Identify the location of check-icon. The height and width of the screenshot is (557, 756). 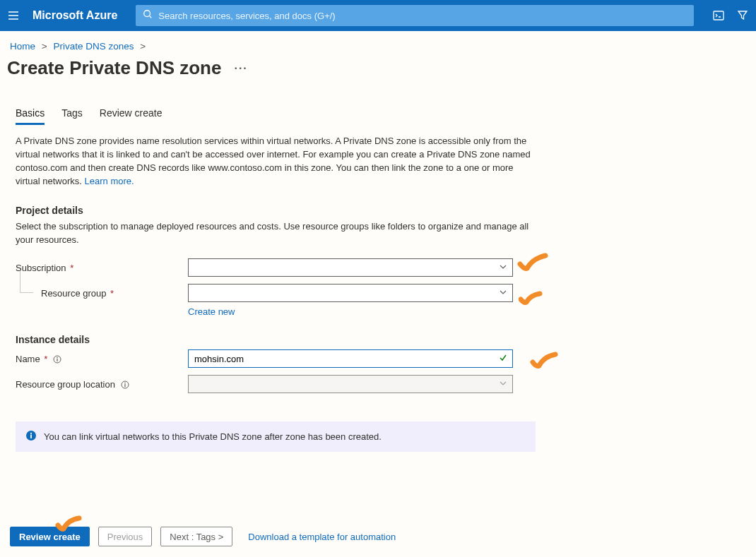
(503, 359).